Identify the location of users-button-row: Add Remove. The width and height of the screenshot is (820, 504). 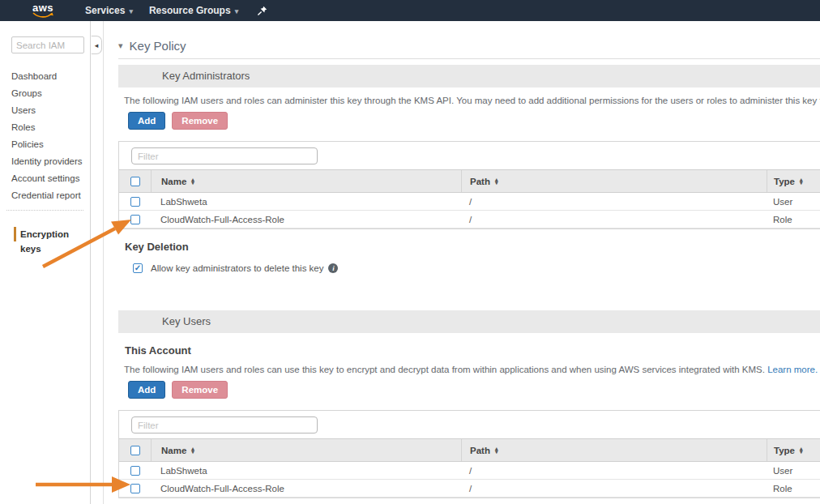
(469, 390).